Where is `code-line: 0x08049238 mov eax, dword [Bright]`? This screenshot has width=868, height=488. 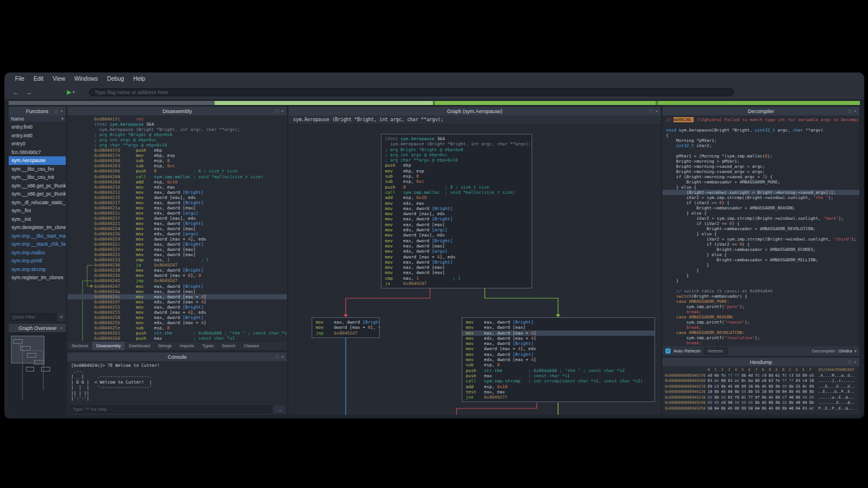
code-line: 0x08049238 mov eax, dword [Bright] is located at coordinates (190, 270).